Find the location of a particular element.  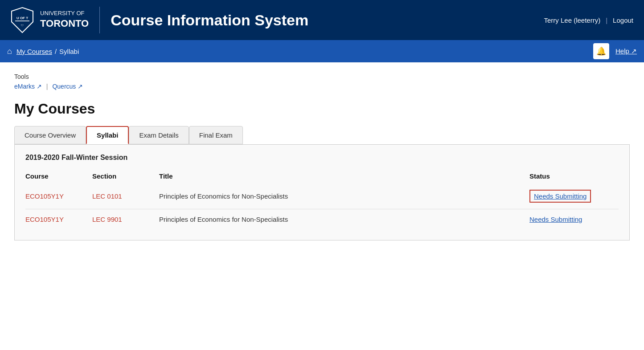

col-header-section: Section is located at coordinates (126, 176).